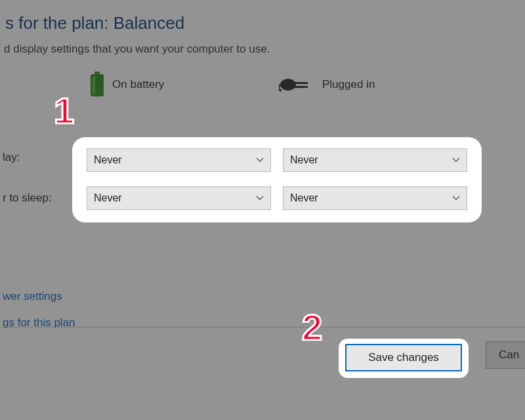  Describe the element at coordinates (265, 24) in the screenshot. I see `page-title: s for the plan: Balanced` at that location.